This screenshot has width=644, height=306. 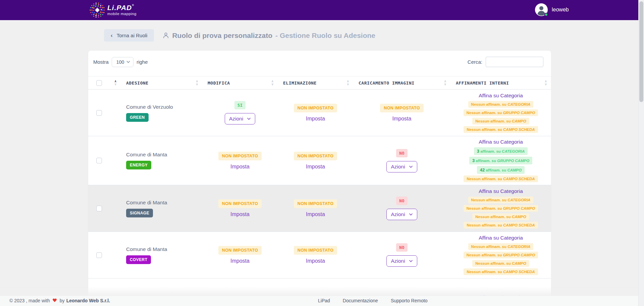 I want to click on logo-subtitle: mobile mapping, so click(x=122, y=14).